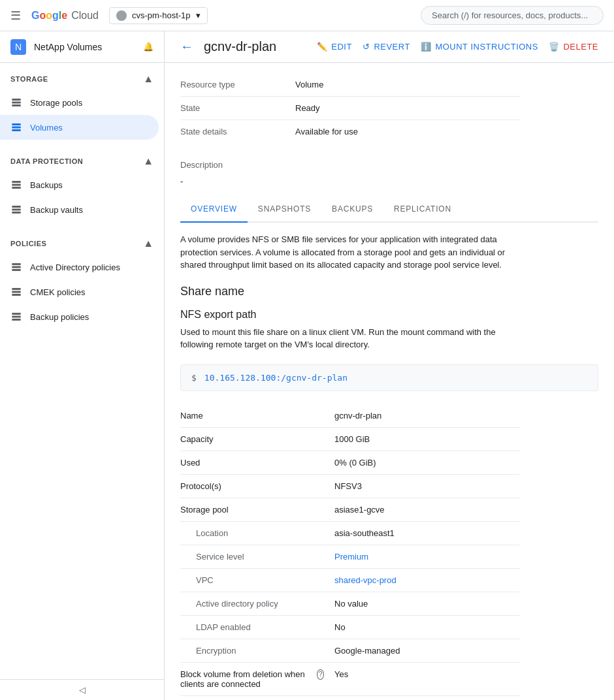  What do you see at coordinates (82, 79) in the screenshot?
I see `storage-section-header: Storage ▲` at bounding box center [82, 79].